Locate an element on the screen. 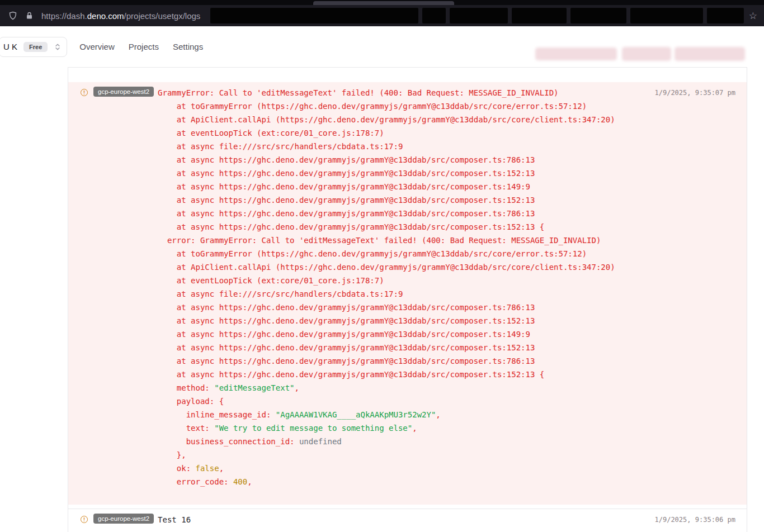  browser-chrome: https://dash.deno.com/projects/usetgx/lo… is located at coordinates (382, 13).